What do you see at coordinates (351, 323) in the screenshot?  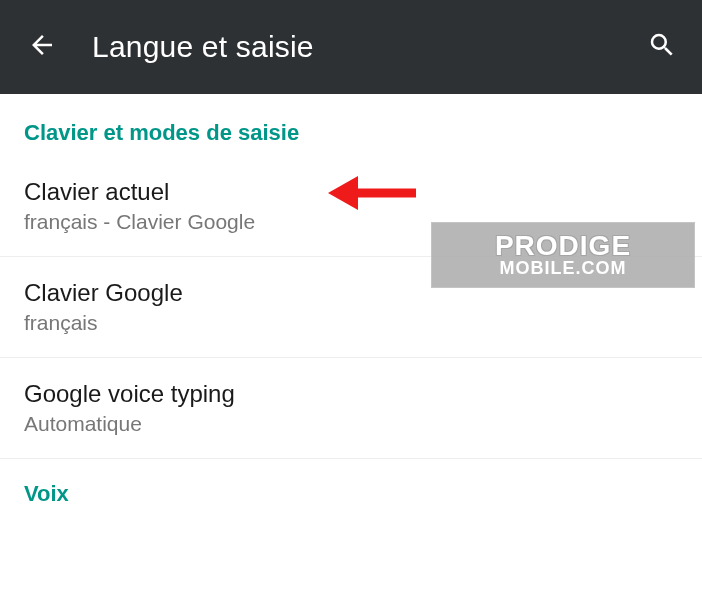 I see `list-item-subtitle: français` at bounding box center [351, 323].